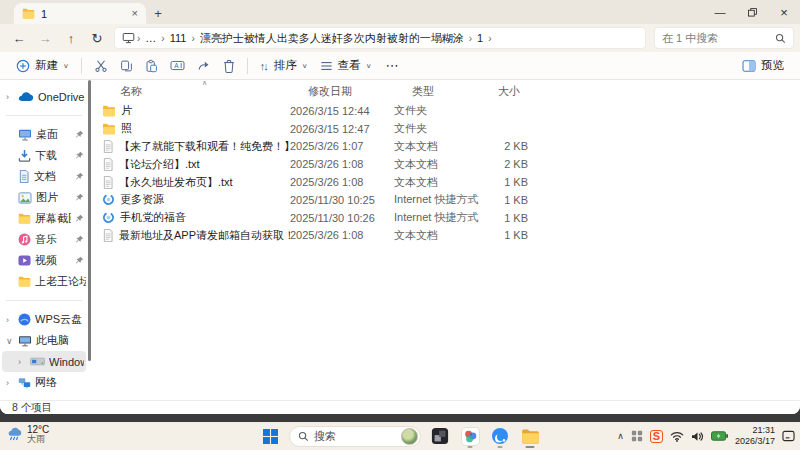  What do you see at coordinates (270, 436) in the screenshot?
I see `start-button` at bounding box center [270, 436].